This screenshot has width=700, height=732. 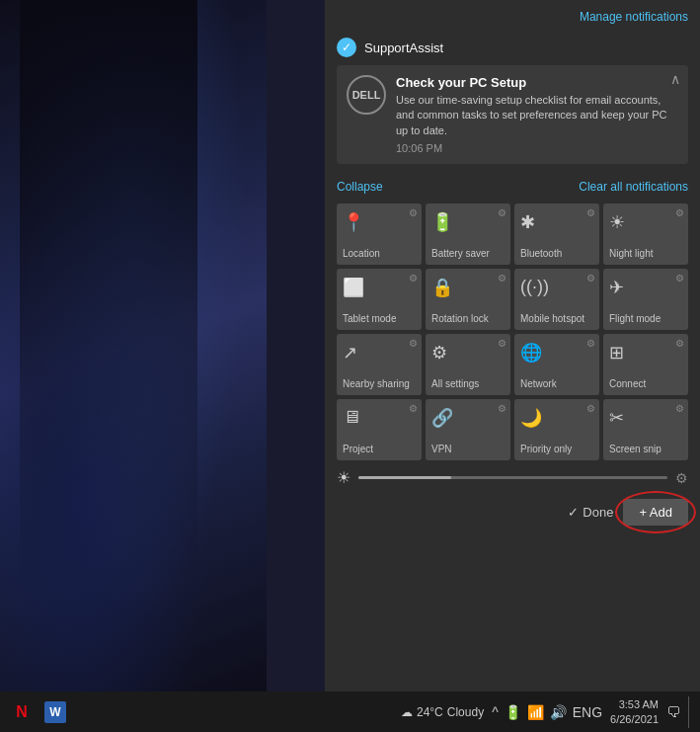 I want to click on notification-center-icon: 🗨, so click(x=673, y=712).